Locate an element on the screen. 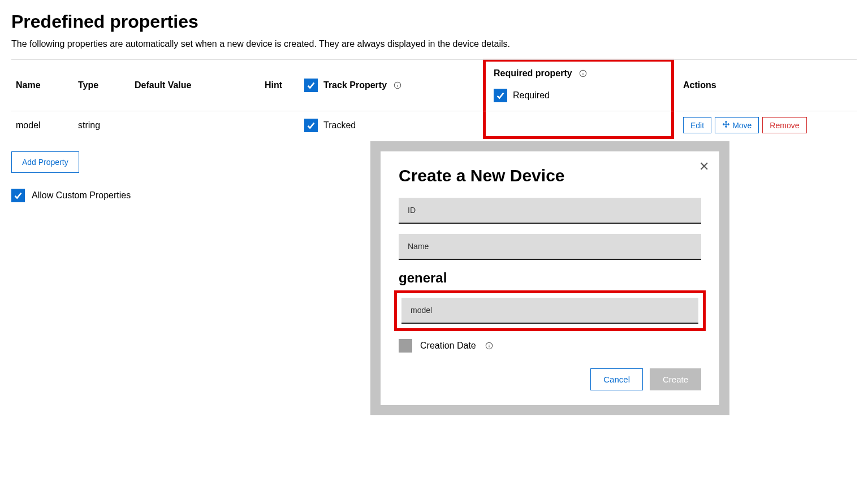 This screenshot has height=500, width=868. id-field: ID is located at coordinates (550, 206).